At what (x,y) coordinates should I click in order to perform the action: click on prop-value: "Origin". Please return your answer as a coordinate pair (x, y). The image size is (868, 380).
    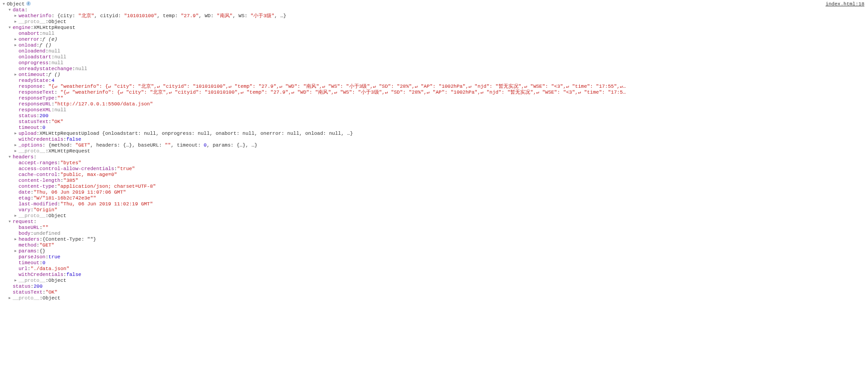
    Looking at the image, I should click on (45, 210).